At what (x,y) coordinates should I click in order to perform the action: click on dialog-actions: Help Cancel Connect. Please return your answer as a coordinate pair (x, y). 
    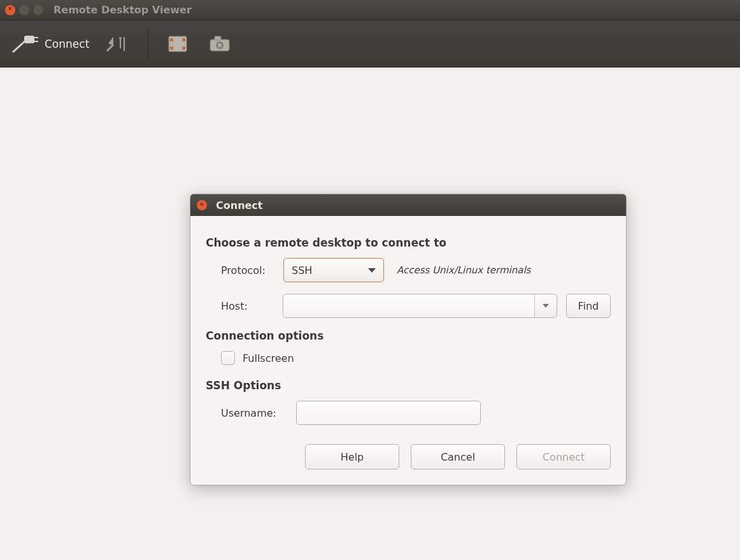
    Looking at the image, I should click on (408, 457).